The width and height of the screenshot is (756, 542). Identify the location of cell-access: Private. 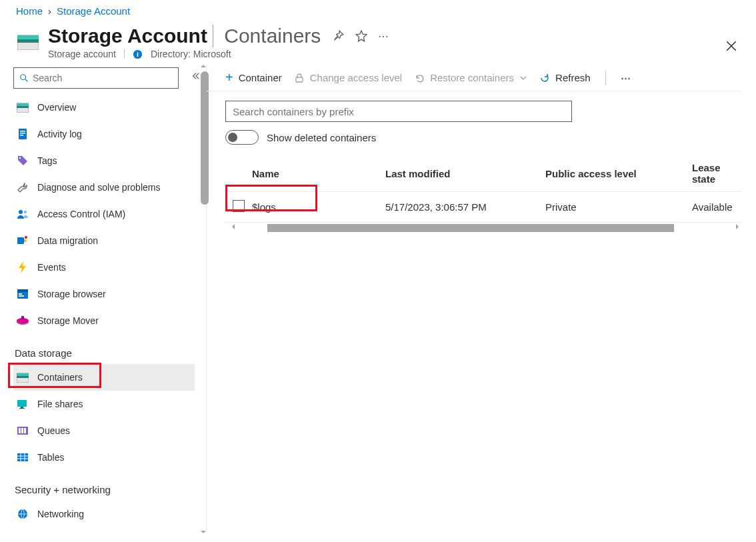
(619, 207).